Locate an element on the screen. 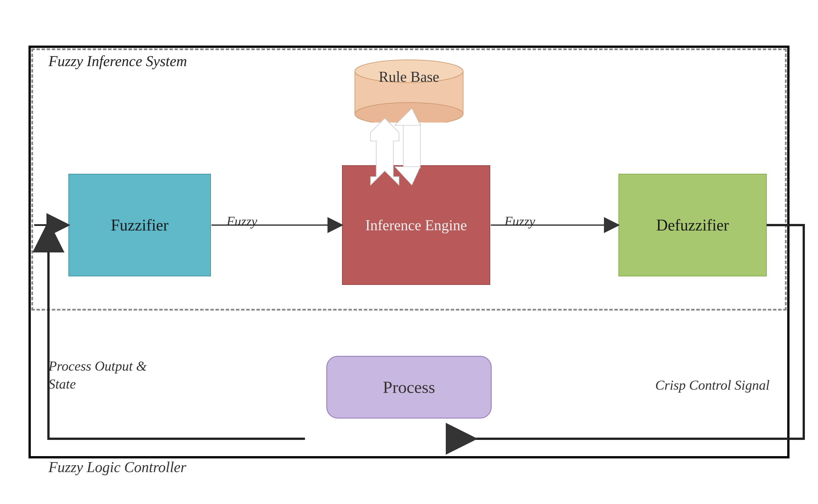  rule-base-label: Rule Base is located at coordinates (409, 77).